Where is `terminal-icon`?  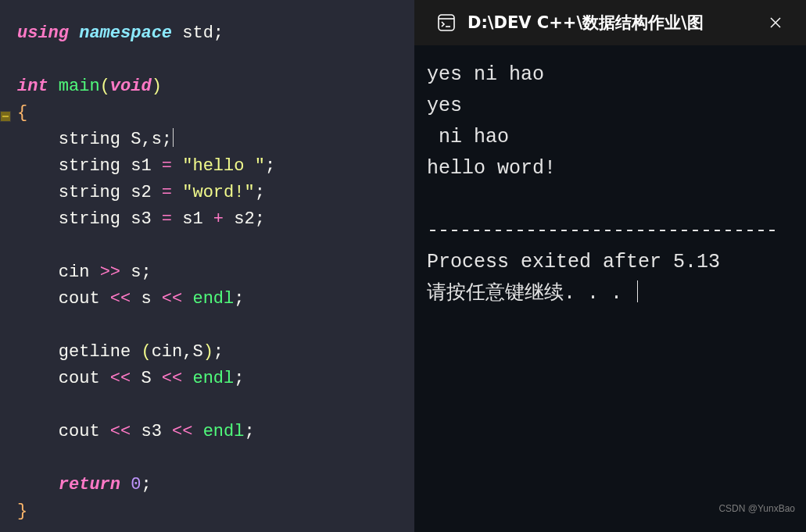
terminal-icon is located at coordinates (446, 23).